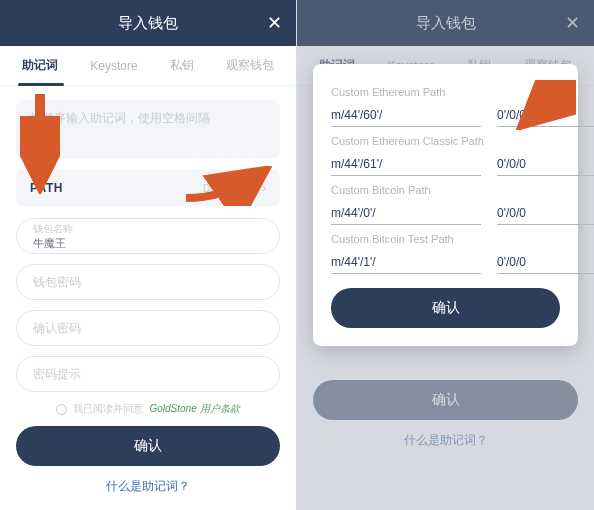 Image resolution: width=594 pixels, height=510 pixels. I want to click on path-selector: PATH Default Path ›, so click(148, 188).